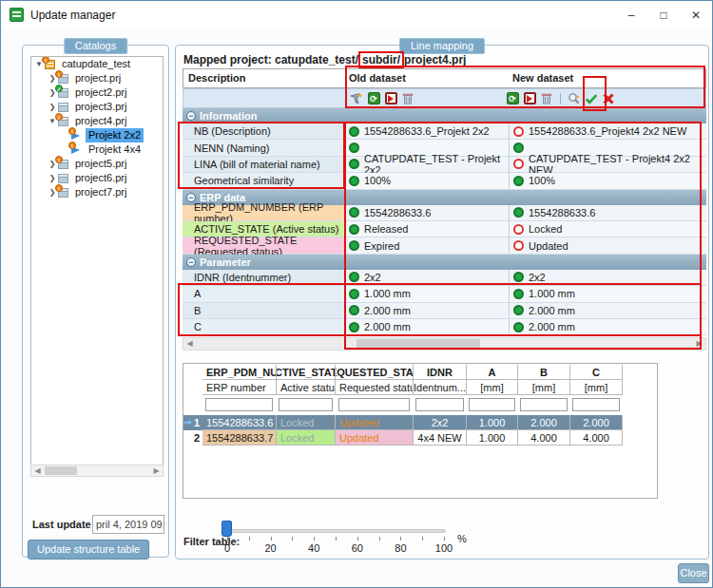  I want to click on mapping-row: Geometrical similarity100%100%, so click(445, 180).